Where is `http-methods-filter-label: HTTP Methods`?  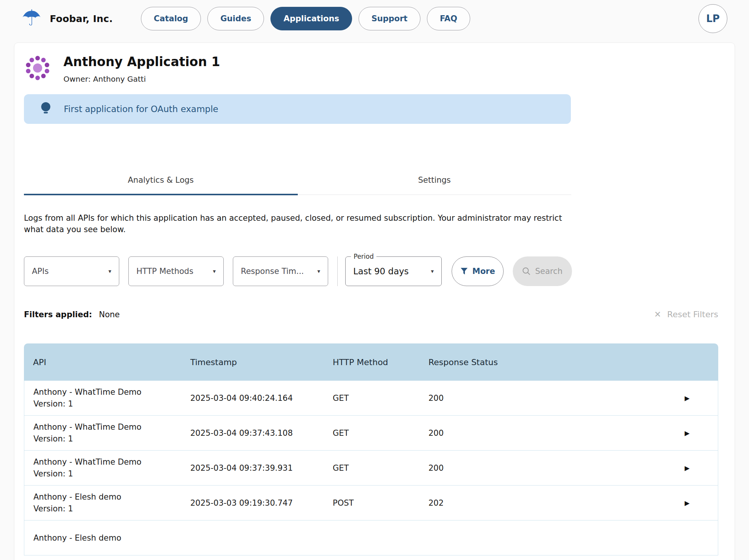 http-methods-filter-label: HTTP Methods is located at coordinates (165, 271).